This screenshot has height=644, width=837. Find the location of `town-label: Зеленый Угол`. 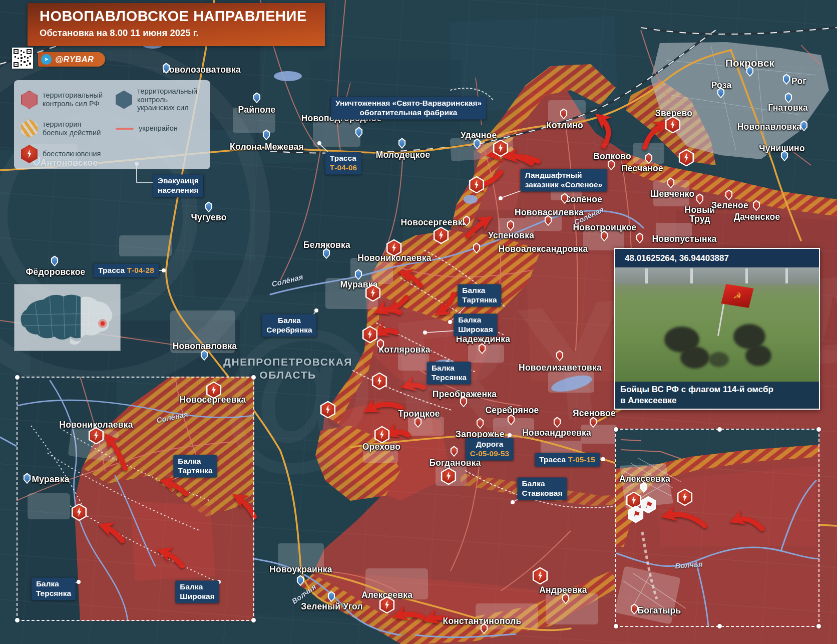

town-label: Зеленый Угол is located at coordinates (332, 606).